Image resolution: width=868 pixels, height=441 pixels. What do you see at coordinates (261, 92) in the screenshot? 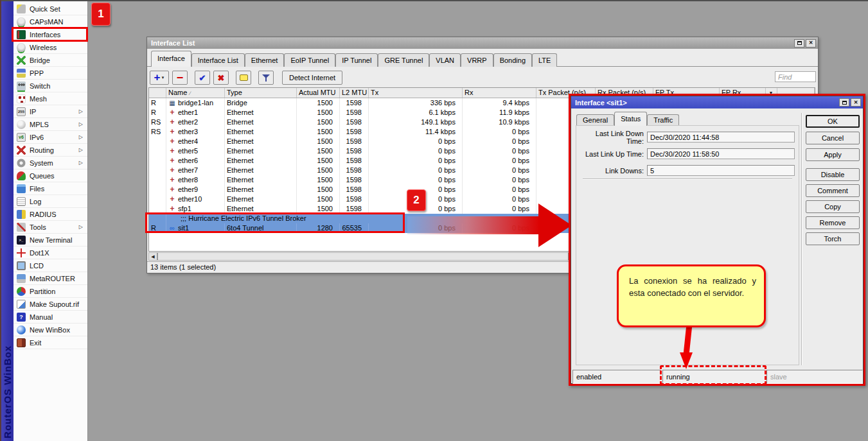
I see `column-header-type: Type` at bounding box center [261, 92].